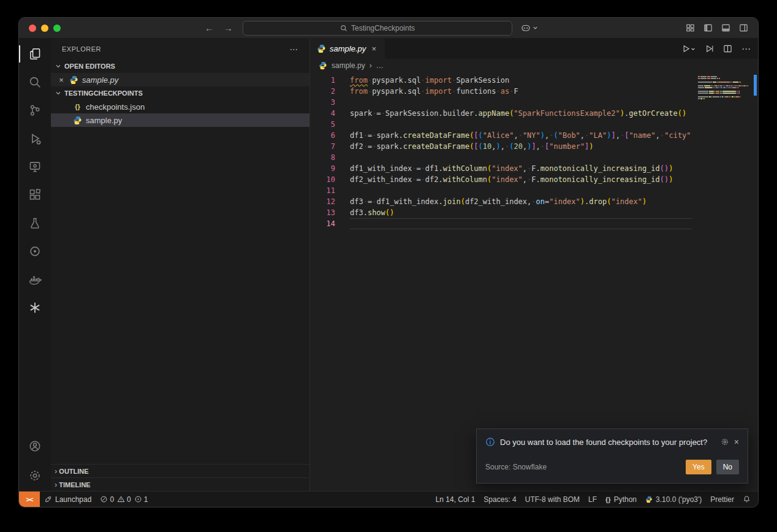 This screenshot has height=532, width=777. I want to click on toggle-panel-icon, so click(726, 28).